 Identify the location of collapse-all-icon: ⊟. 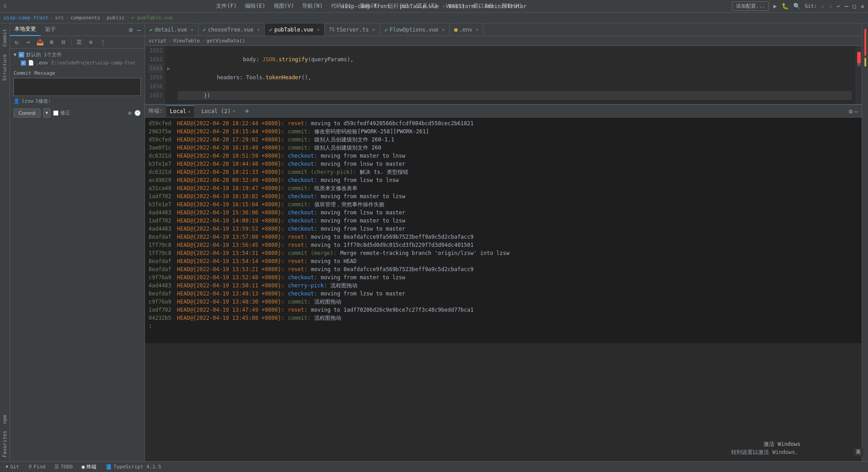
(63, 42).